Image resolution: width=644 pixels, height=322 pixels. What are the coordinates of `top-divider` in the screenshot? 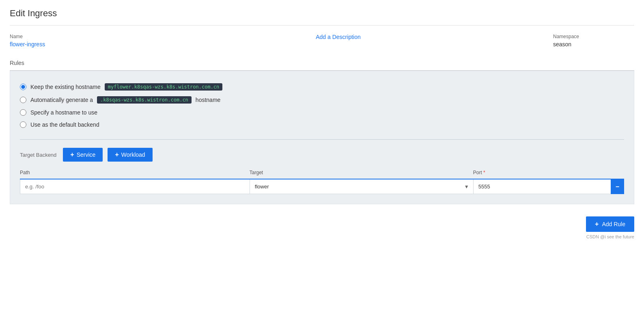 It's located at (322, 25).